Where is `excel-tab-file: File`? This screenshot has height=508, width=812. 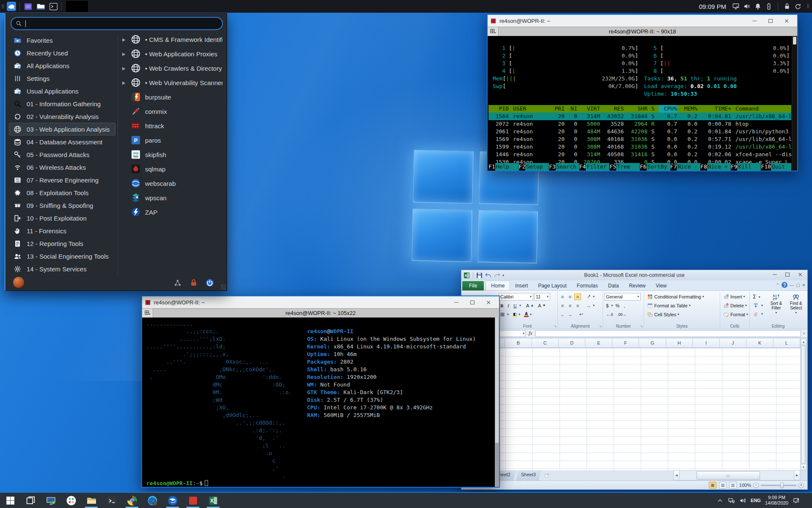
excel-tab-file: File is located at coordinates (473, 286).